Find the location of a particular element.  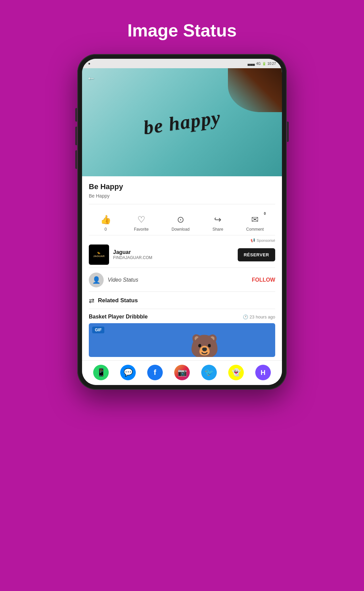

volume-up-button is located at coordinates (76, 136).